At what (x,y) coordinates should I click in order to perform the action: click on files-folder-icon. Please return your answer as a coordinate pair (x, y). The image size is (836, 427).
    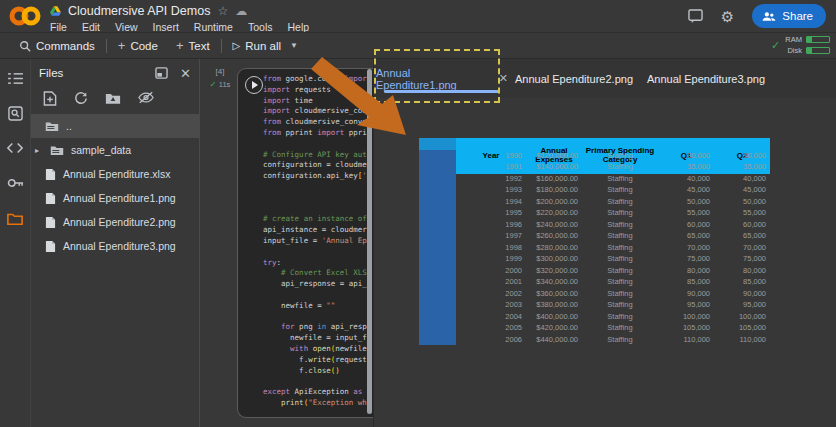
    Looking at the image, I should click on (15, 218).